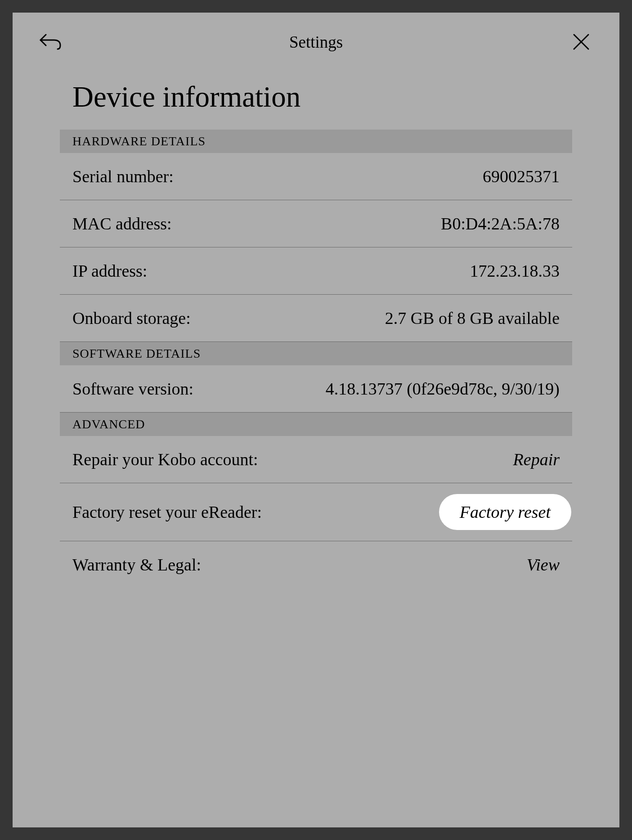 This screenshot has width=632, height=840. I want to click on storage-label: Onboard storage:, so click(131, 318).